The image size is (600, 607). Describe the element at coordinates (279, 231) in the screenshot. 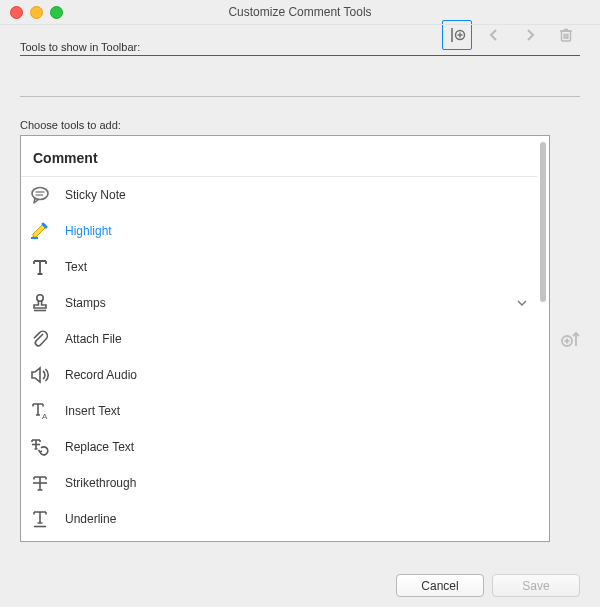

I see `tool-highlight: Highlight` at that location.